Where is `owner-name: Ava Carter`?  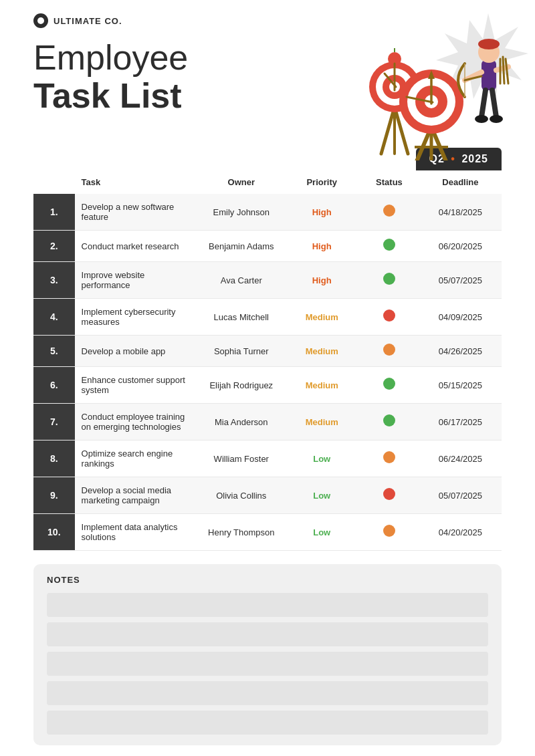
owner-name: Ava Carter is located at coordinates (241, 281).